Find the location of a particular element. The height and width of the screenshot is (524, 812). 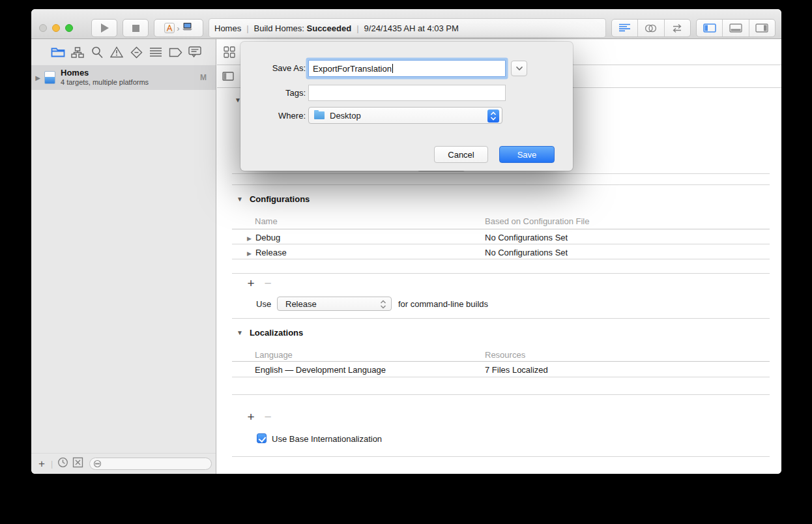

toggle-debug-area-button is located at coordinates (735, 28).